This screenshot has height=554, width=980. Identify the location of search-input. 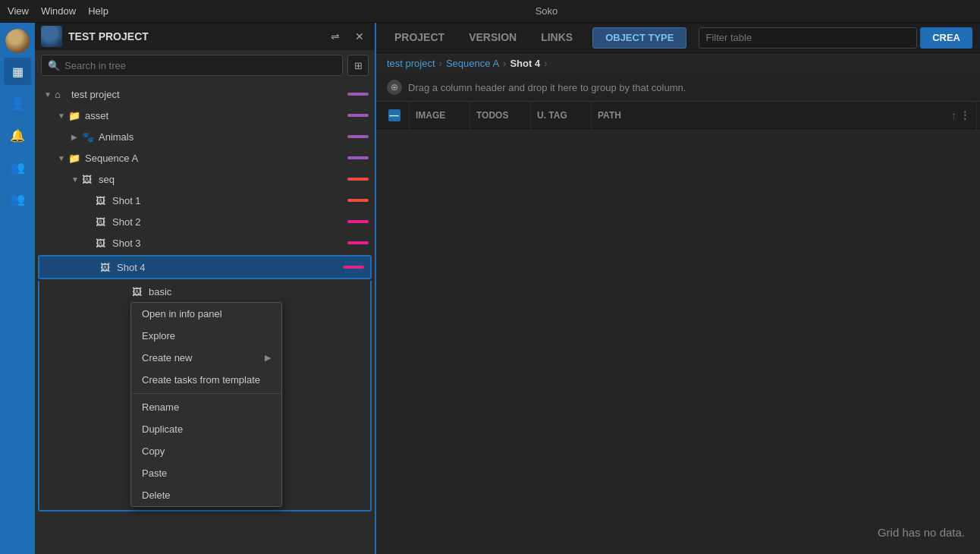
(200, 65).